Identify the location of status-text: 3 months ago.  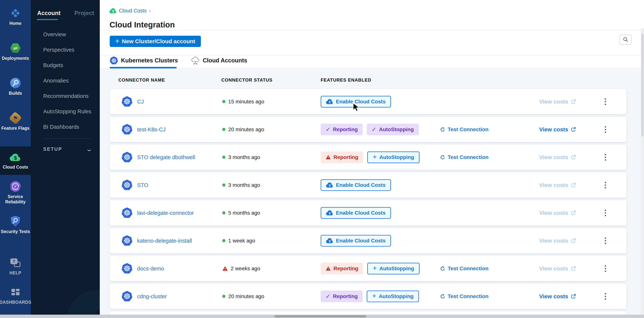
(244, 157).